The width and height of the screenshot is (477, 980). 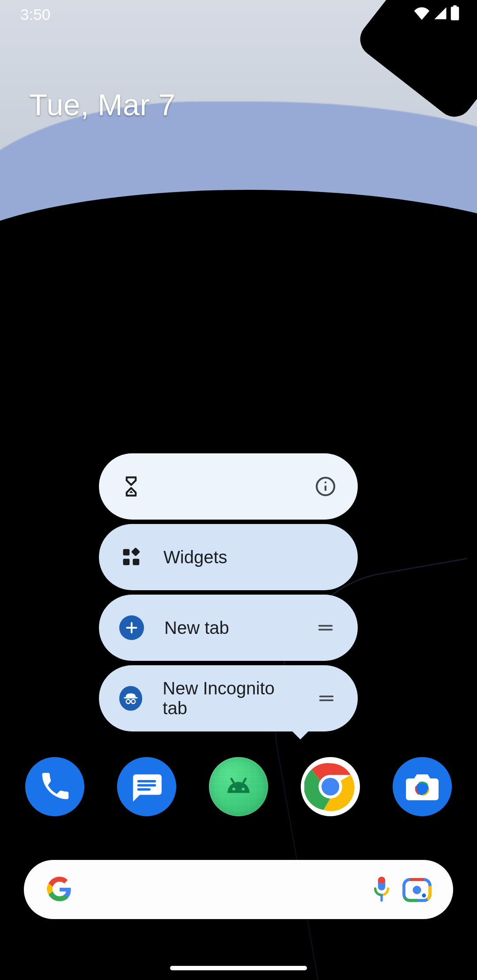 I want to click on popup-tail, so click(x=300, y=735).